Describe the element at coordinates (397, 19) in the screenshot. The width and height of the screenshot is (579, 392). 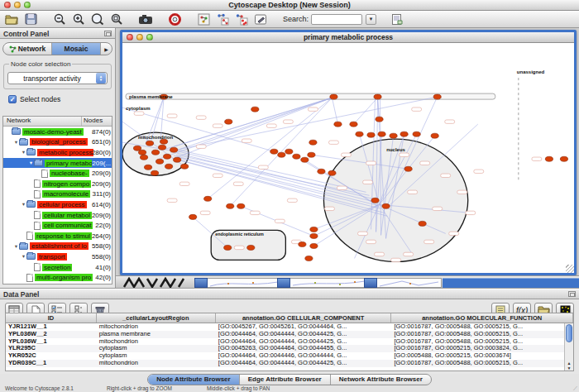
I see `import-attributes-icon` at that location.